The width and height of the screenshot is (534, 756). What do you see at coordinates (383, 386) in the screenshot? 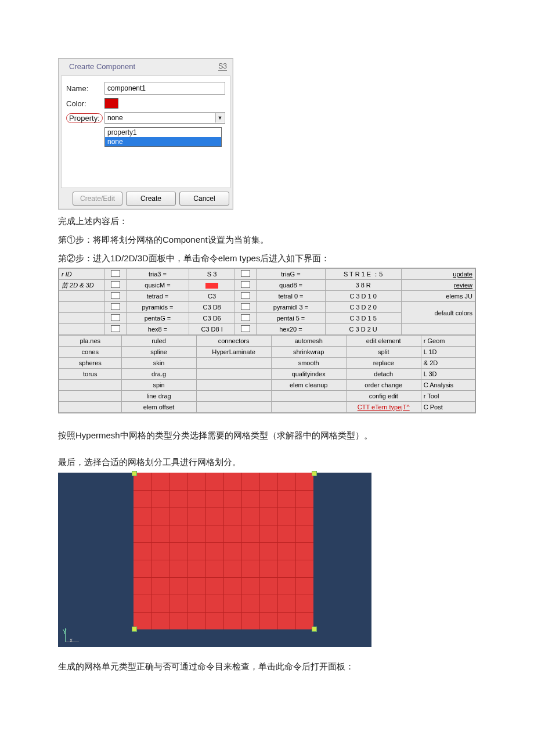
I see `panel-cell: order change` at bounding box center [383, 386].